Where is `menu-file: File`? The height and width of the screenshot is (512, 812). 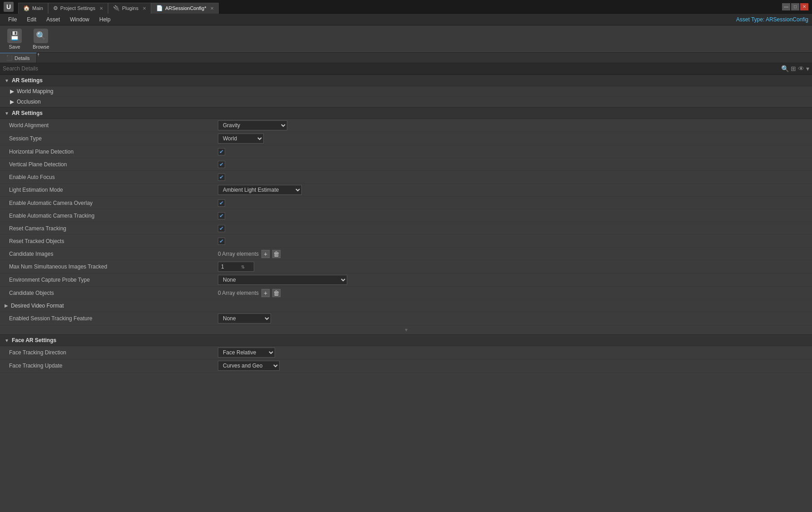
menu-file: File is located at coordinates (13, 20).